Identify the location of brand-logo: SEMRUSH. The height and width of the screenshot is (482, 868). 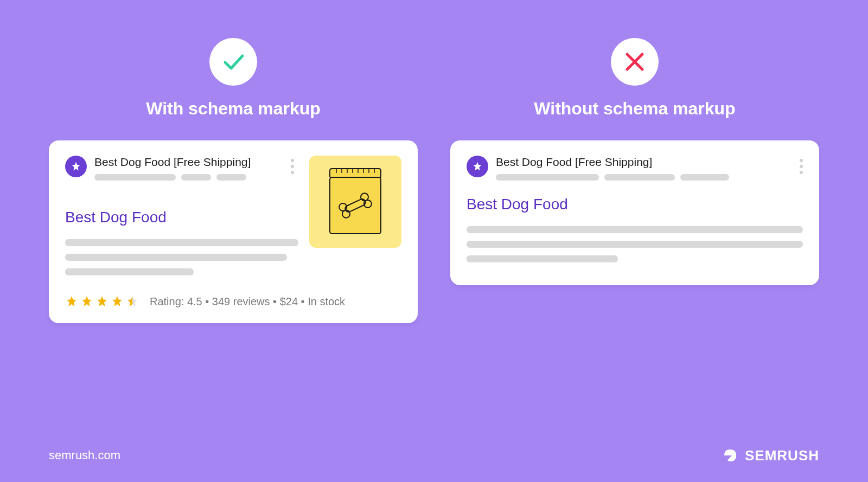
(770, 455).